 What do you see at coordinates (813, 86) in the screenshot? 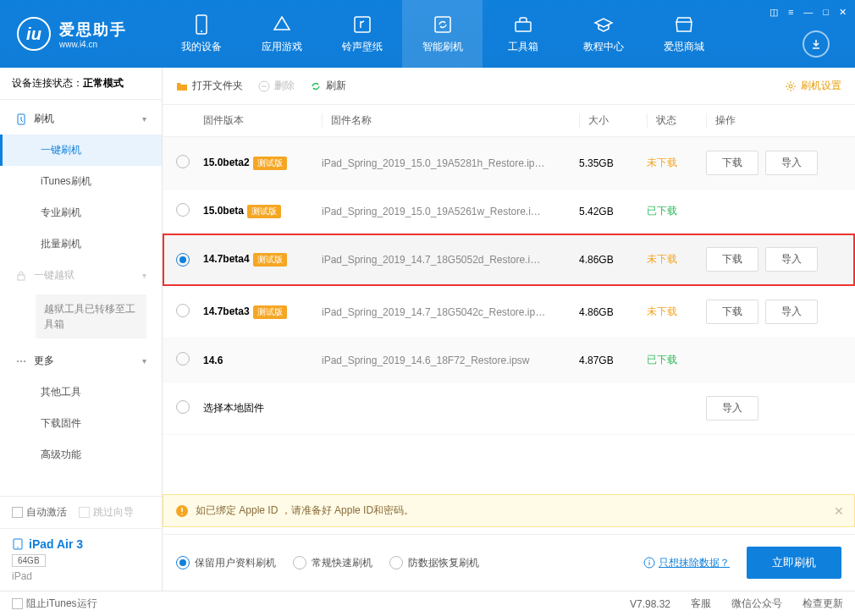
I see `flash-settings-button: 刷机设置` at bounding box center [813, 86].